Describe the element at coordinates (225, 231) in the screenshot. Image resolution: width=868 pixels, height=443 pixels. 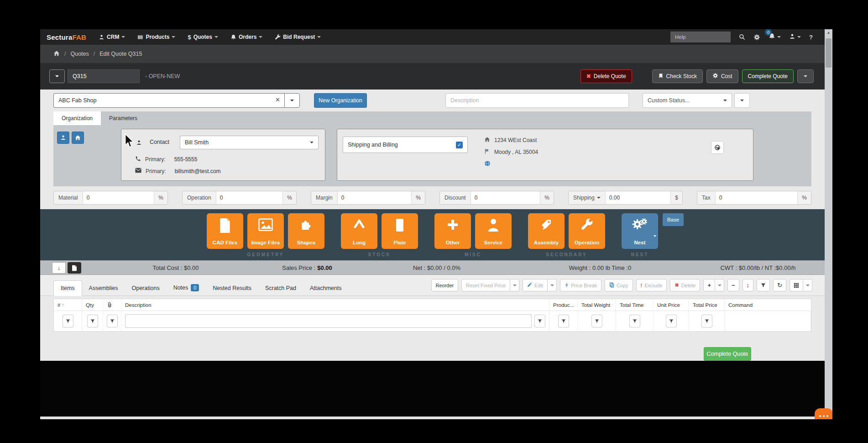
I see `cad-files-tile: CAD Files` at that location.